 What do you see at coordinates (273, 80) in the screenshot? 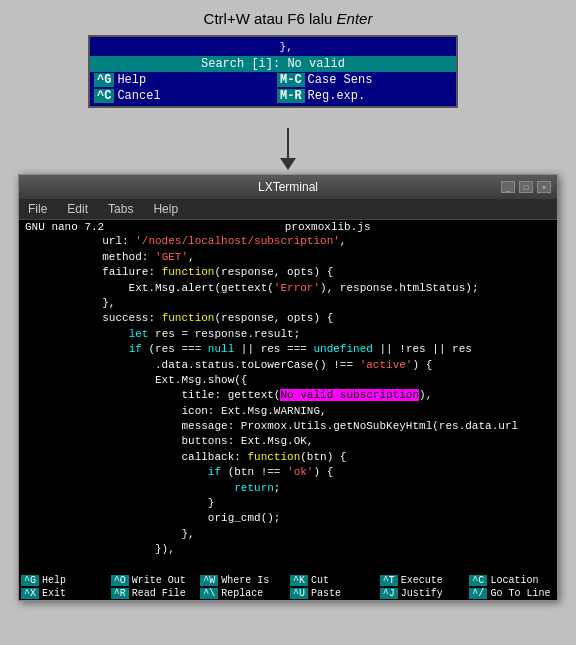
I see `nano-menu-row-1: ^G Help M-C Case Sens` at bounding box center [273, 80].